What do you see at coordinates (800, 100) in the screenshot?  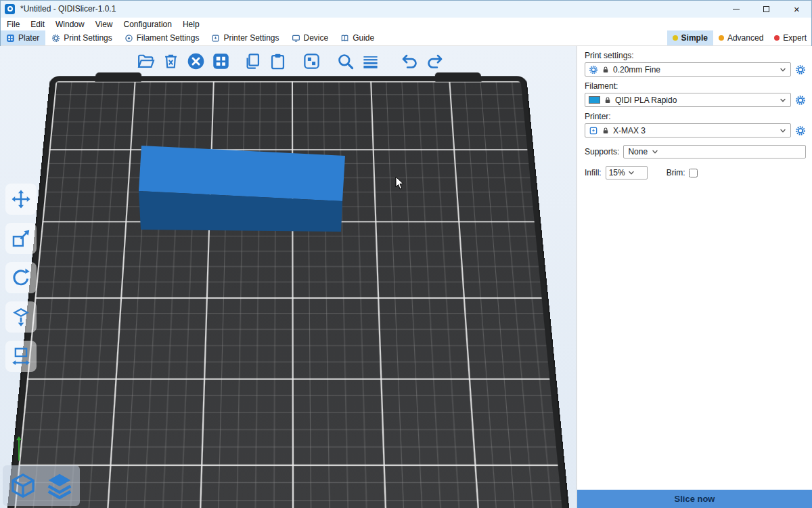 I see `edit-filament-button` at bounding box center [800, 100].